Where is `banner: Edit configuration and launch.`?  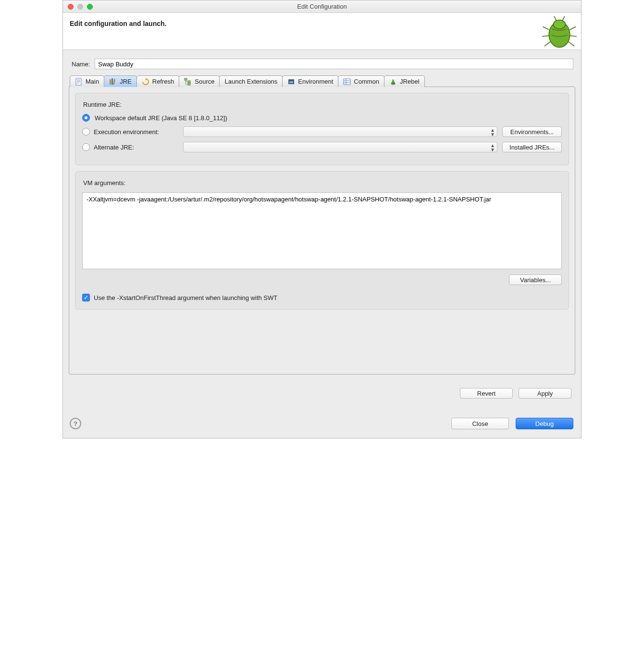 banner: Edit configuration and launch. is located at coordinates (322, 32).